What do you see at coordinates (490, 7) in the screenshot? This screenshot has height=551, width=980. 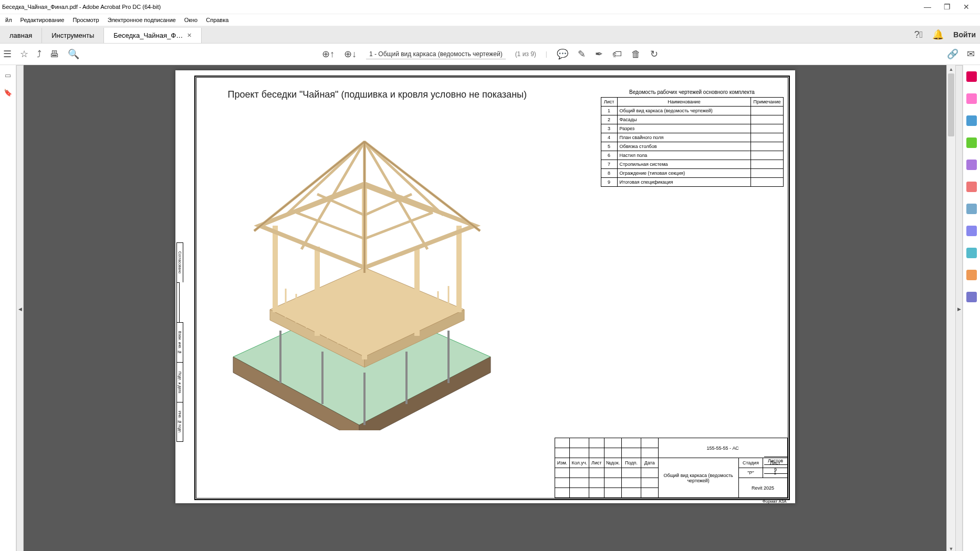 I see `title-bar: Беседка_Чайная_Финал.pdf - Adobe Acrobat…` at bounding box center [490, 7].